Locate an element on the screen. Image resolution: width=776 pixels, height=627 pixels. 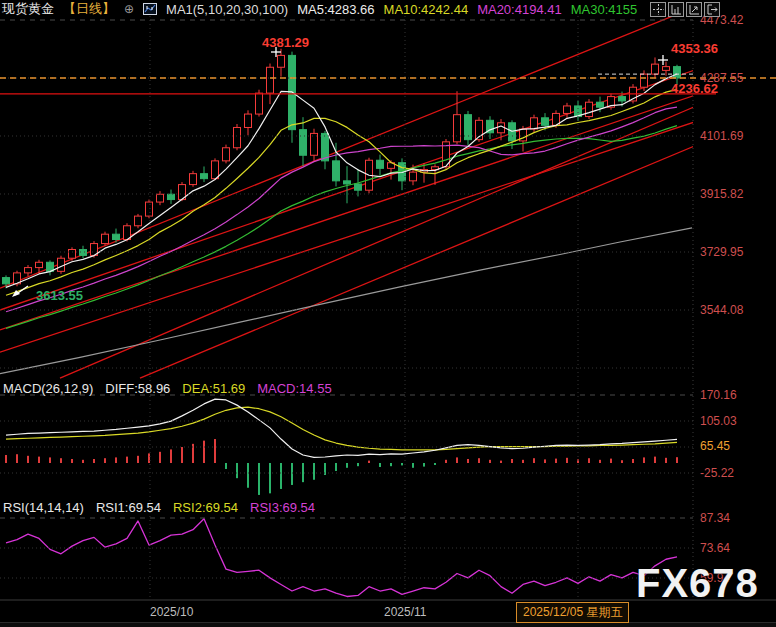
macd-value-label: MACD:14.55 is located at coordinates (294, 388).